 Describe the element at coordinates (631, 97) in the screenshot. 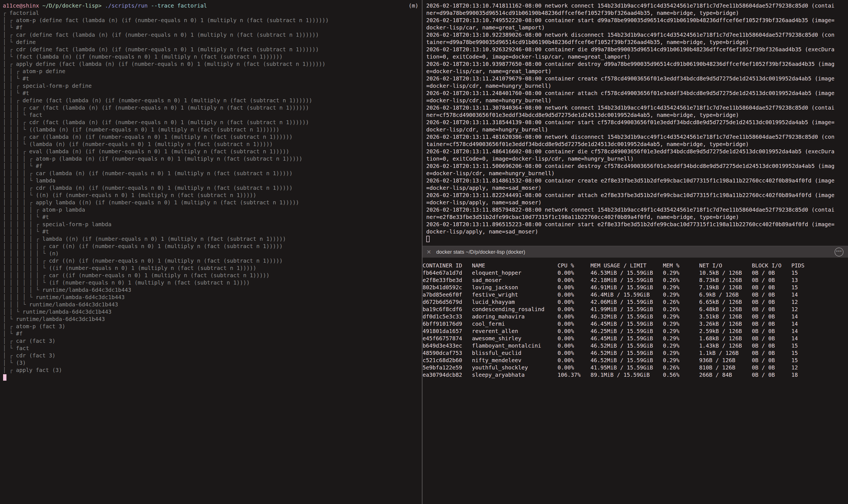

I see `docker-event-line: 2026-02-18T20:13:11.248401760-08:00 cont…` at that location.